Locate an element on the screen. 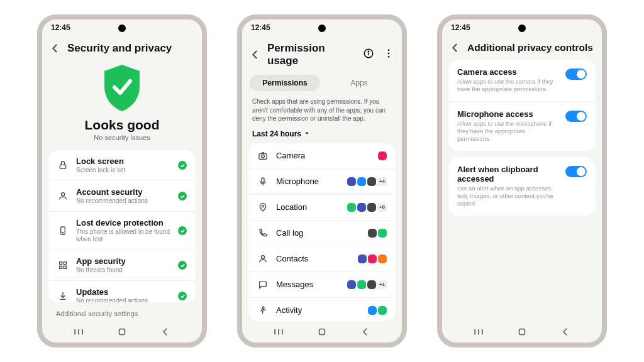 The width and height of the screenshot is (644, 362). setting-sub: Allow apps to use the camera if they hav… is located at coordinates (508, 85).